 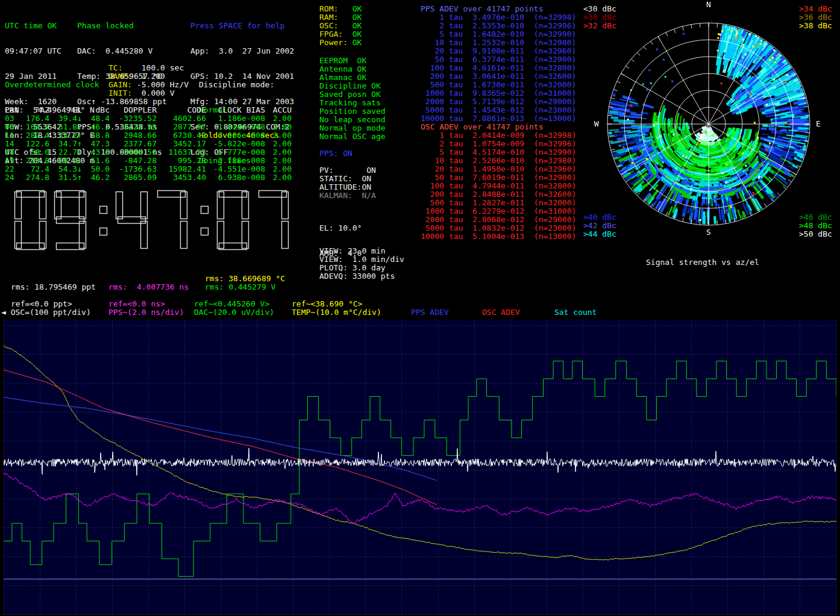 I want to click on receiver-flag: ALTITUDE:ON, so click(x=348, y=187).